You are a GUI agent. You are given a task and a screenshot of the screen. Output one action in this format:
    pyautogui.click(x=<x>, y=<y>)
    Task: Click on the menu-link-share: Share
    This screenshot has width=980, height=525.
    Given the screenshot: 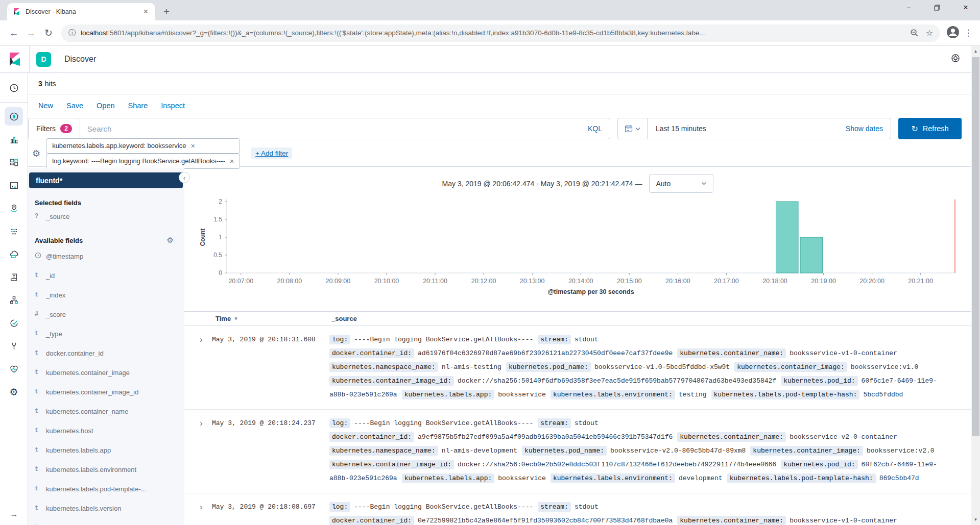 What is the action you would take?
    pyautogui.click(x=138, y=106)
    